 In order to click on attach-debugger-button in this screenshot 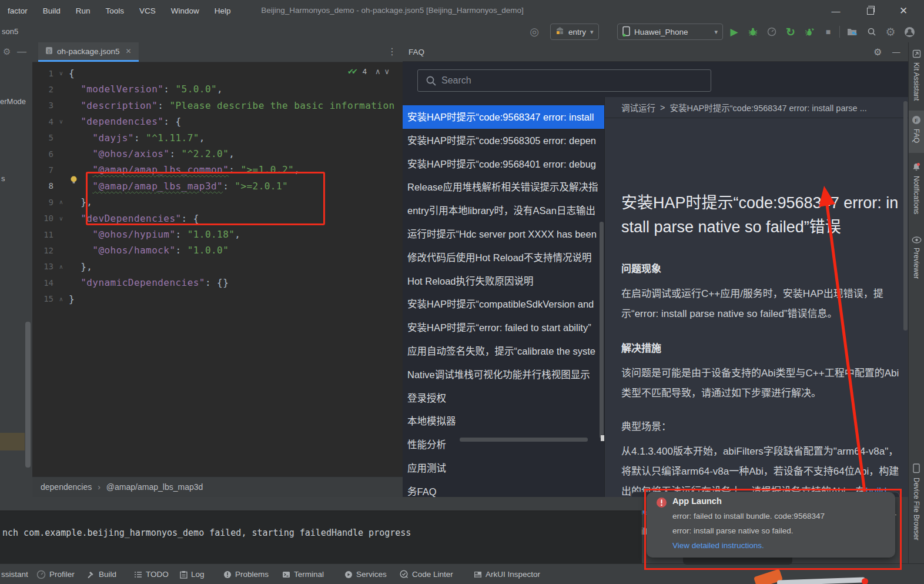, I will do `click(809, 32)`.